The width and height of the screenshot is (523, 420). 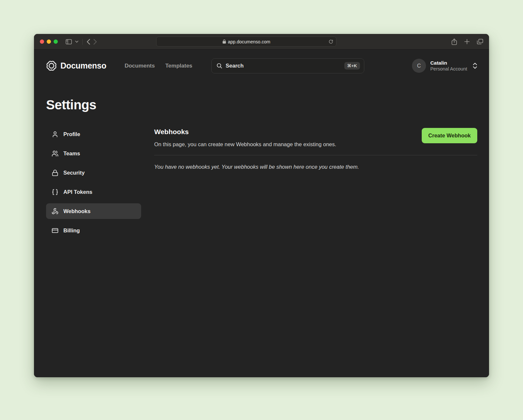 What do you see at coordinates (55, 192) in the screenshot?
I see `braces-icon` at bounding box center [55, 192].